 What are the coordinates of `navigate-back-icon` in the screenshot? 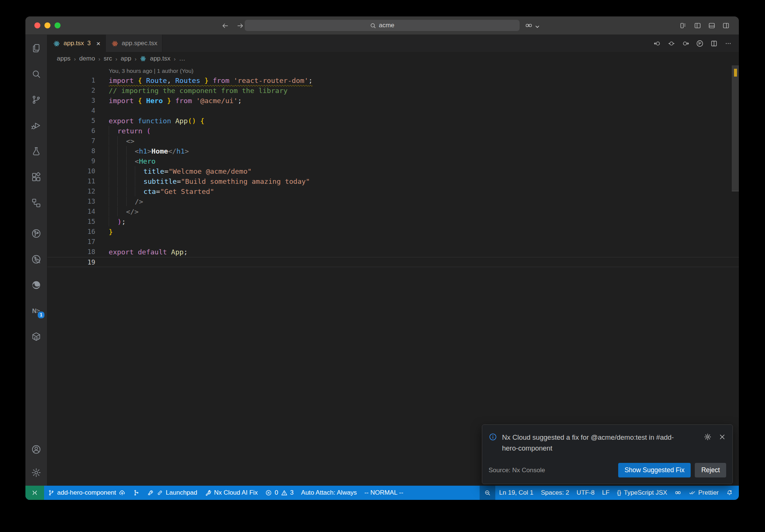 It's located at (225, 25).